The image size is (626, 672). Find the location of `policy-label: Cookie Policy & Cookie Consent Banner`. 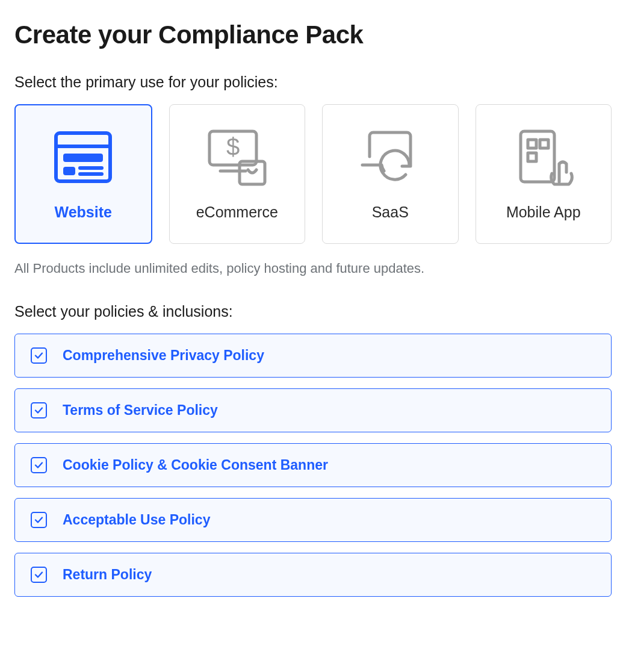

policy-label: Cookie Policy & Cookie Consent Banner is located at coordinates (195, 465).